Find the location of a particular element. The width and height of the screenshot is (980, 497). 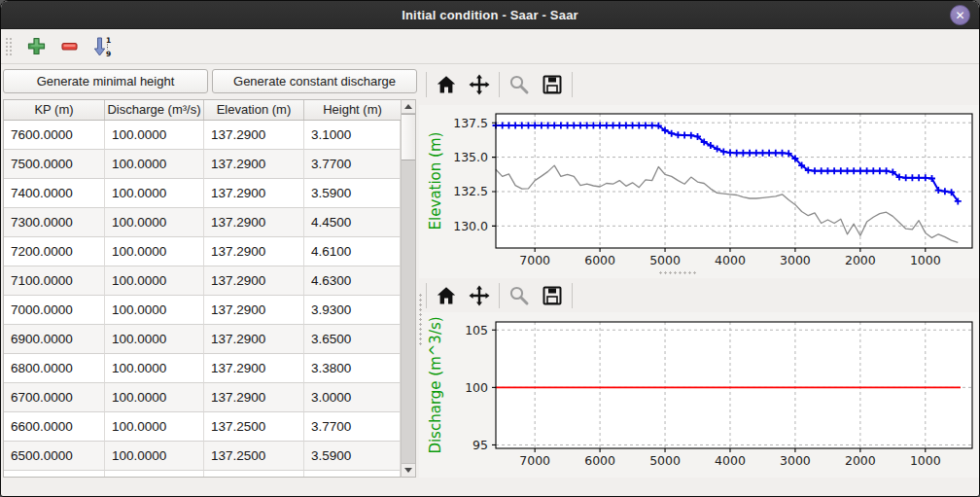

close-button: ✕ is located at coordinates (961, 16).